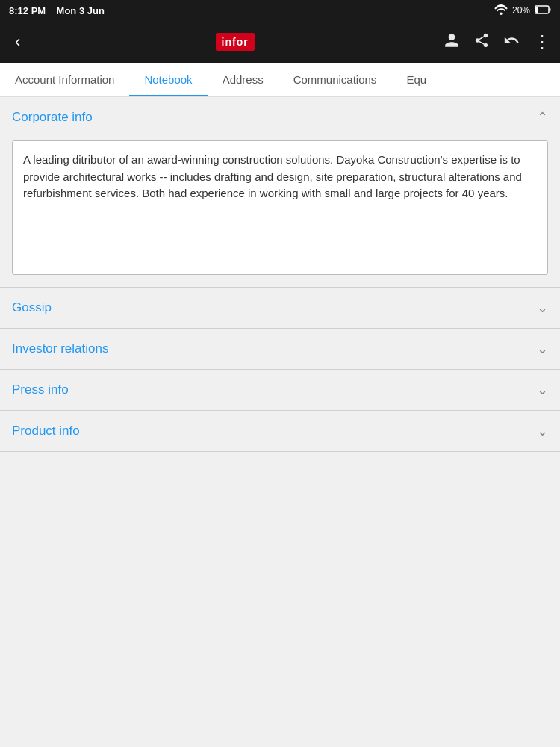  Describe the element at coordinates (40, 390) in the screenshot. I see `section-press-info-title: Press info` at that location.